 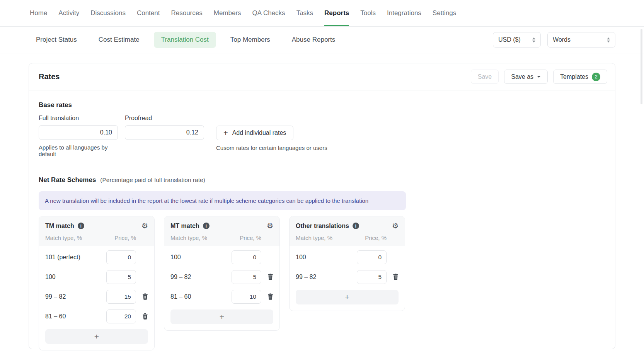 I want to click on nav-item-qa-checks: QA Checks, so click(x=269, y=13).